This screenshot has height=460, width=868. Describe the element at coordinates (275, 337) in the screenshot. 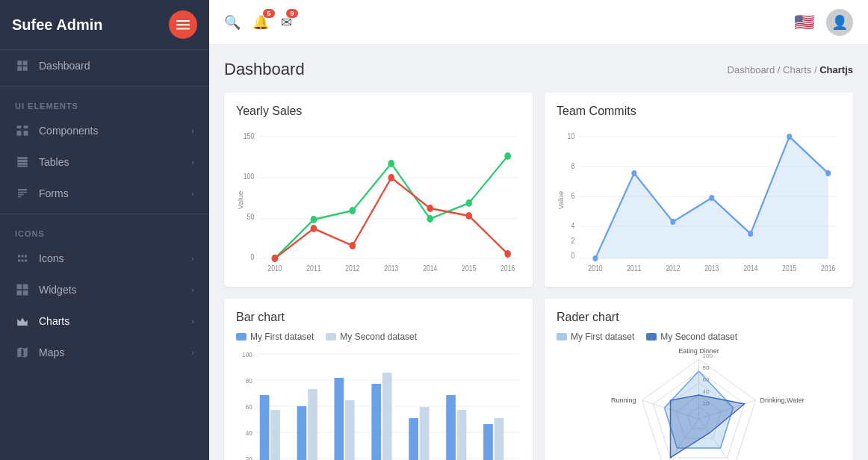

I see `legend-item-1: My First dataset` at that location.